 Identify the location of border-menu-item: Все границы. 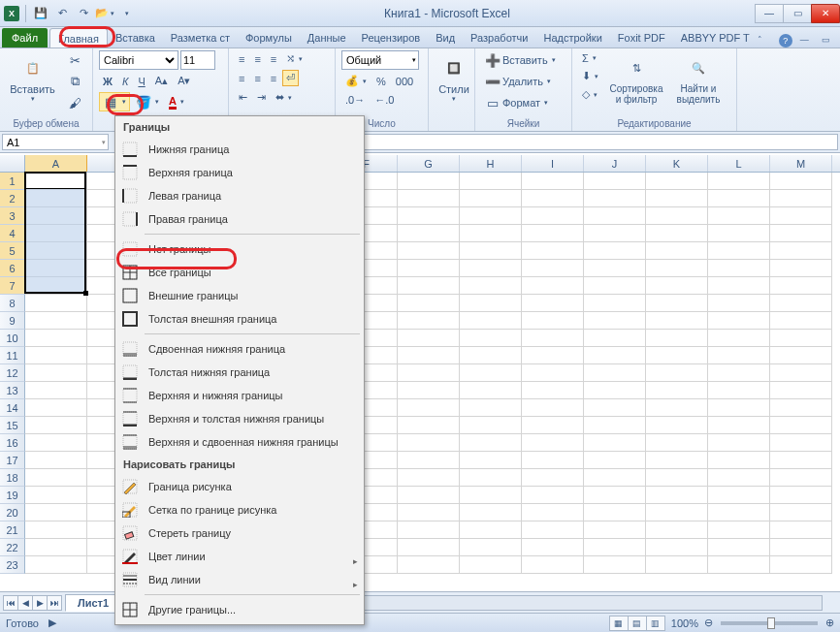
(240, 272).